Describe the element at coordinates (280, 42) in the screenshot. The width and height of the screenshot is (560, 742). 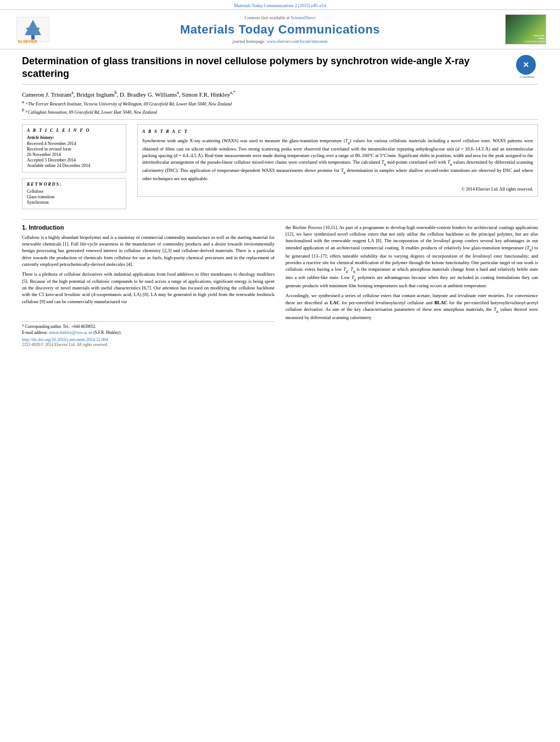
I see `homepage-line: journal homepage: www.elsevier.com/locat…` at that location.